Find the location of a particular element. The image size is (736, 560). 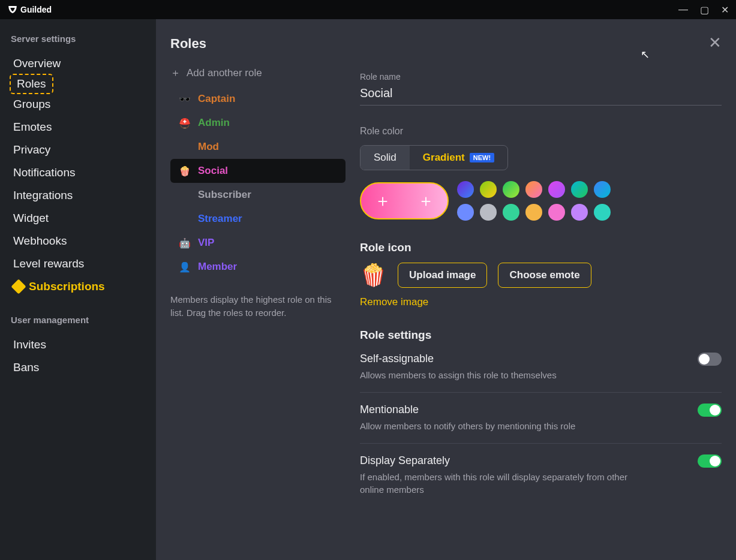

role-item-social: 🍿Social is located at coordinates (258, 171).